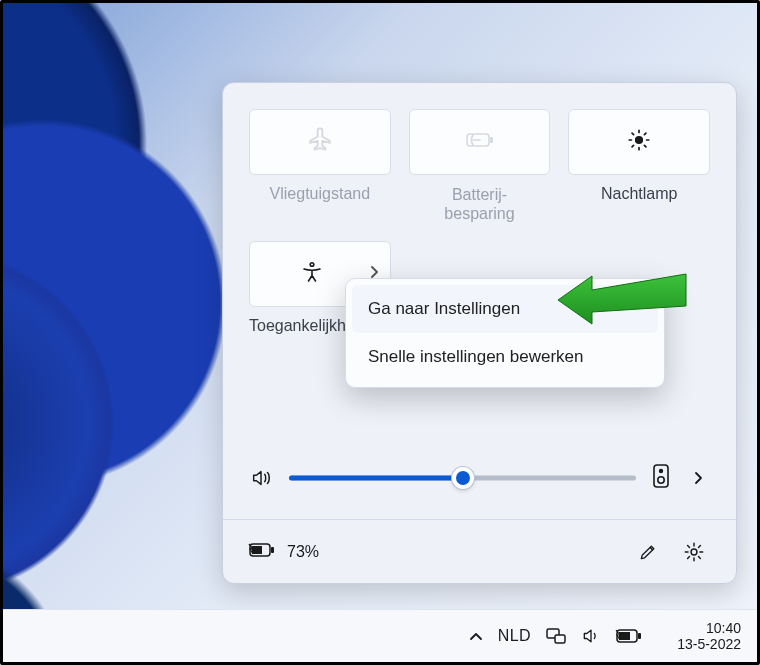 This screenshot has width=760, height=665. Describe the element at coordinates (320, 142) in the screenshot. I see `airplane-icon` at that location.